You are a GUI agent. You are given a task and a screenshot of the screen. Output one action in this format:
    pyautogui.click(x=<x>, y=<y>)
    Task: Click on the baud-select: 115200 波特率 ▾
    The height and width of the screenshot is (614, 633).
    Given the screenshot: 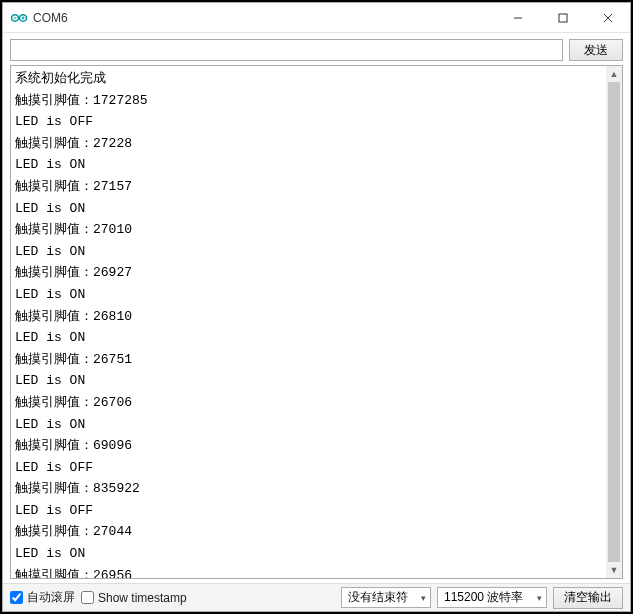 What is the action you would take?
    pyautogui.click(x=492, y=598)
    